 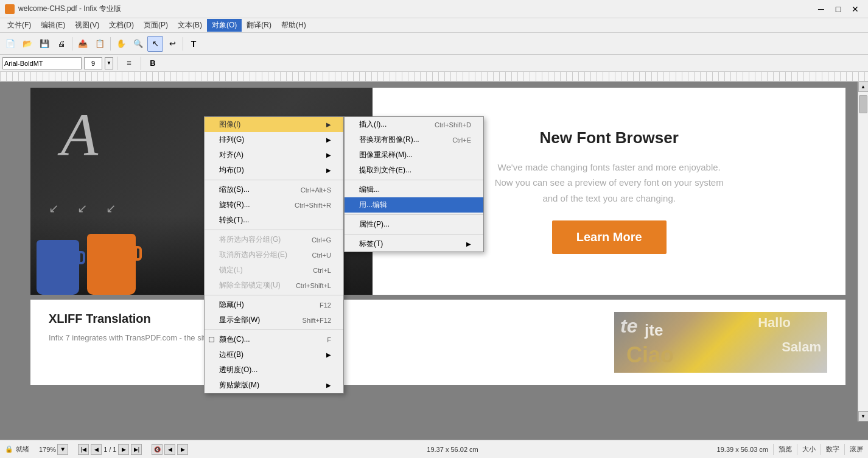 What do you see at coordinates (53, 26) in the screenshot?
I see `menu-edit: 编辑(E)` at bounding box center [53, 26].